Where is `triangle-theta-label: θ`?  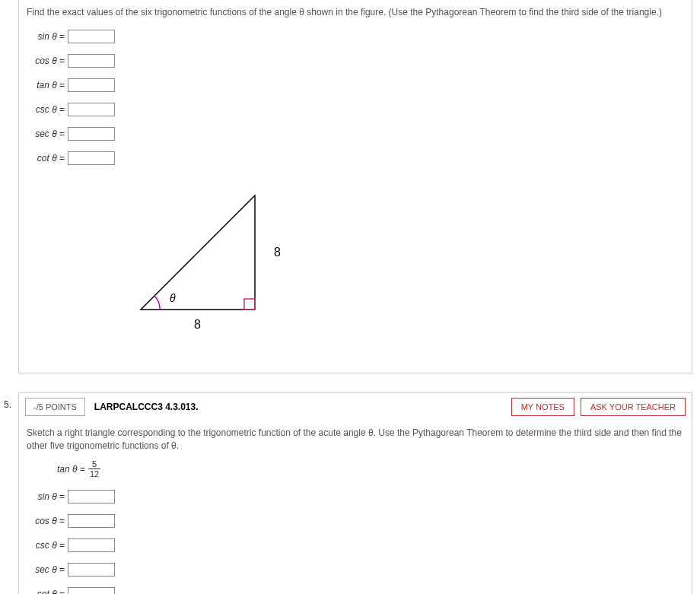
triangle-theta-label: θ is located at coordinates (173, 298).